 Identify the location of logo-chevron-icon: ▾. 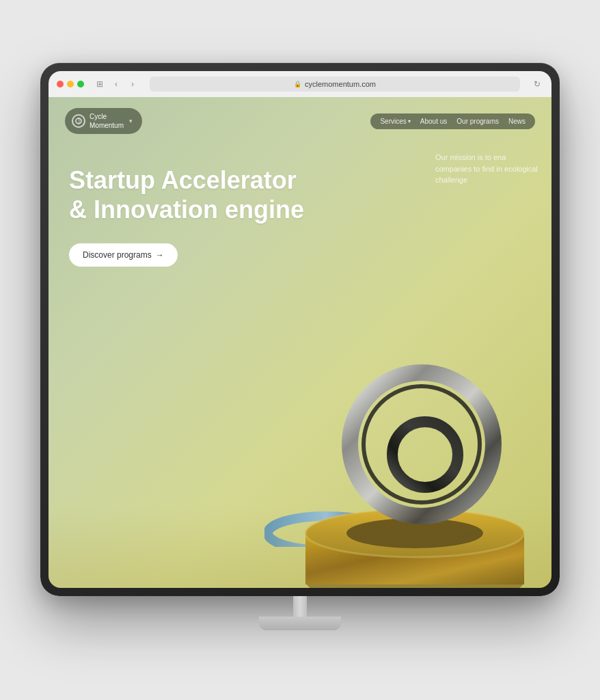
(131, 121).